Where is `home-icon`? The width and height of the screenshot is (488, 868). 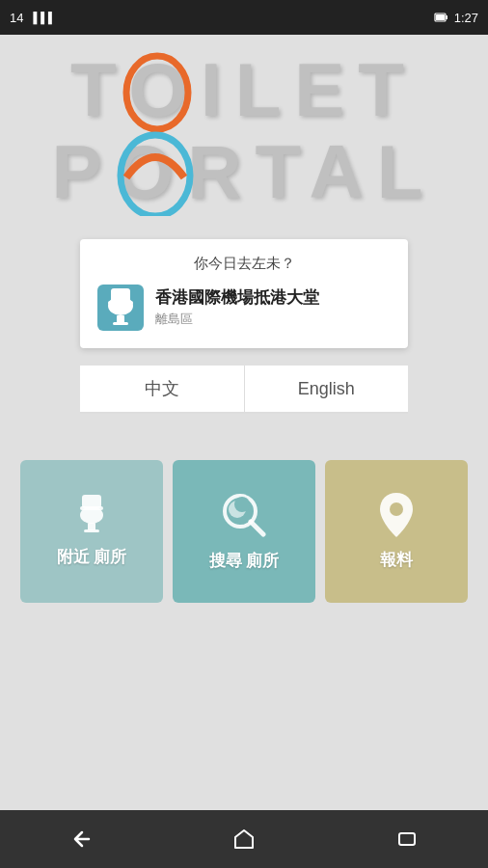
home-icon is located at coordinates (244, 839).